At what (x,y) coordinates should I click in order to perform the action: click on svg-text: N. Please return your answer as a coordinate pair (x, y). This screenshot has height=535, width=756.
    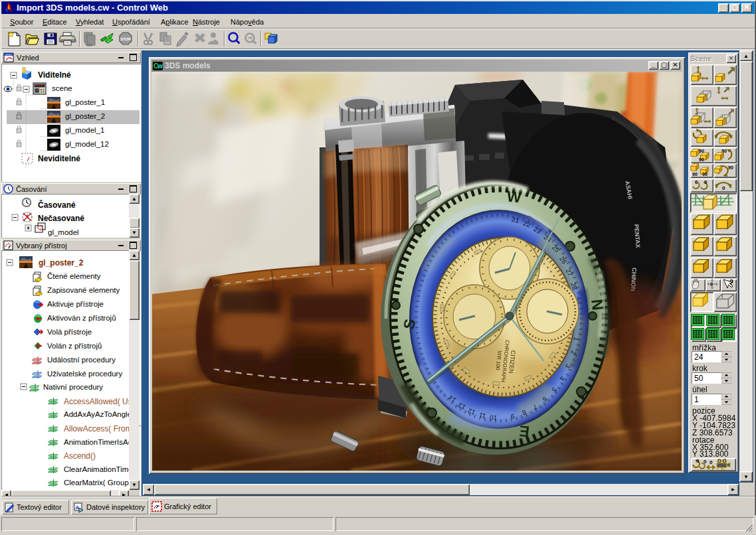
    Looking at the image, I should click on (597, 305).